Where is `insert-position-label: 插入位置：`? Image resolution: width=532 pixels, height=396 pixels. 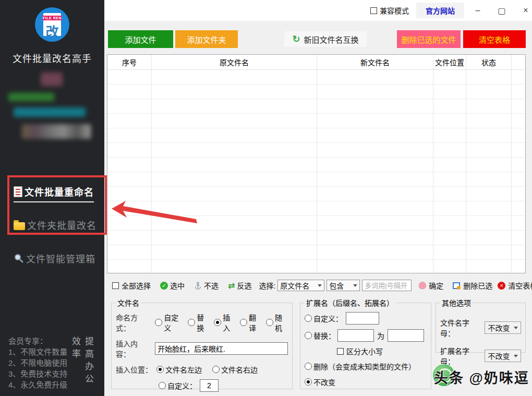
insert-position-label: 插入位置： is located at coordinates (134, 369).